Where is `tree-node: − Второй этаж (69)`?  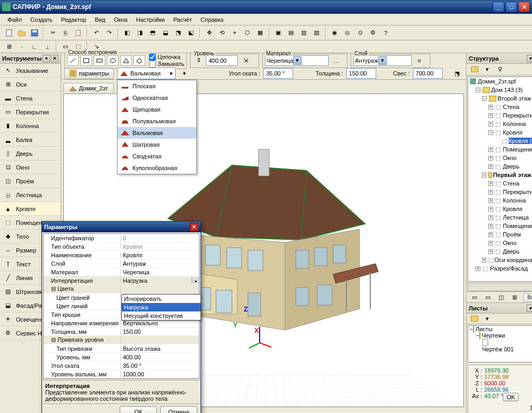
tree-node: − Второй этаж (69) is located at coordinates (500, 98).